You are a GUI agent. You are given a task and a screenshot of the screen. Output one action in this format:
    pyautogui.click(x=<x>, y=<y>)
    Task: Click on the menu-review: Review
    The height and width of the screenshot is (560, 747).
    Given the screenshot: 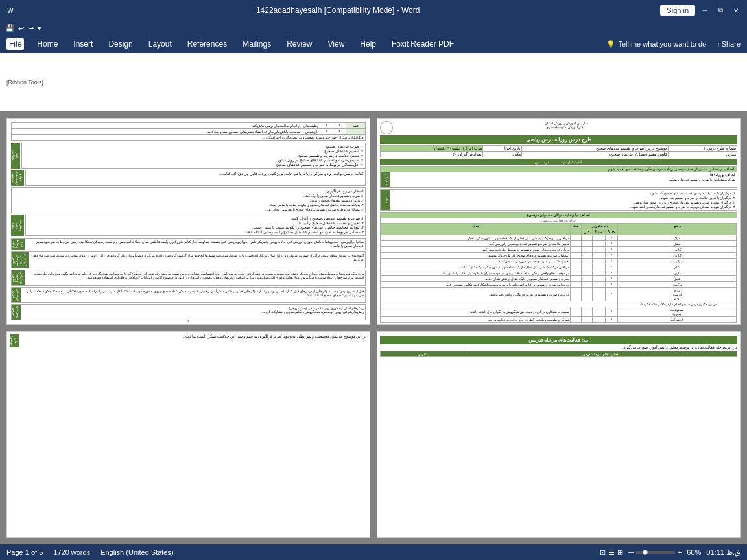 What is the action you would take?
    pyautogui.click(x=300, y=44)
    